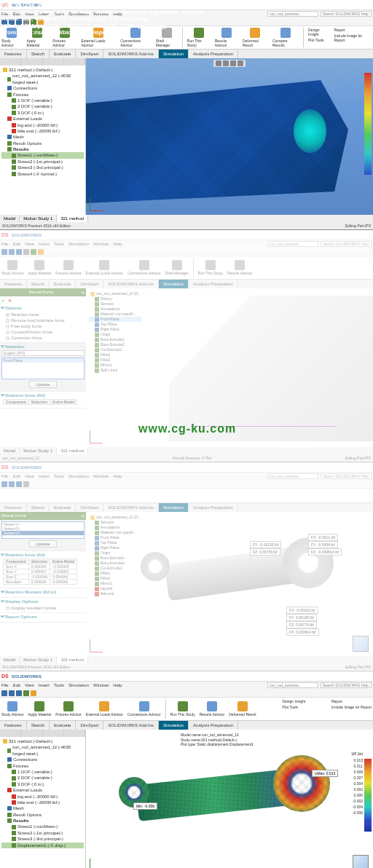 The width and height of the screenshot is (373, 868). What do you see at coordinates (42, 167) in the screenshot?
I see `tree-result-stress3: Stress3 (-3rd principal-)` at bounding box center [42, 167].